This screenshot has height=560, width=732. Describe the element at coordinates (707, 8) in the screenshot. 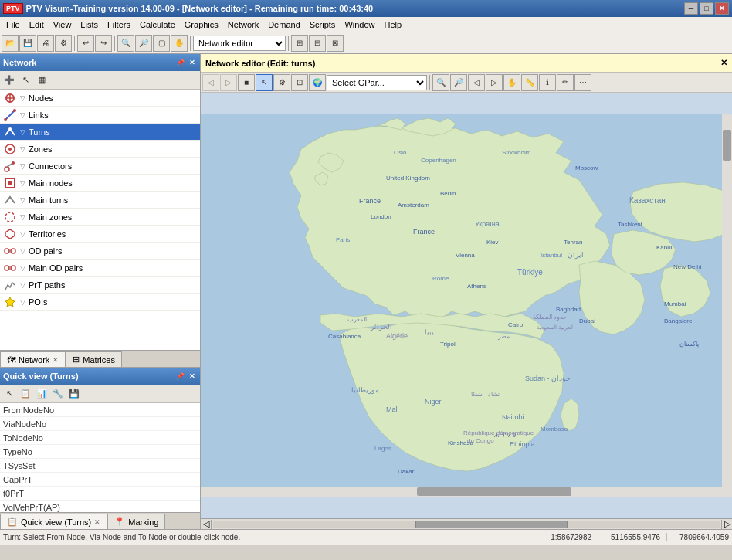

I see `title-bar-controls: ─ □ ✕` at that location.